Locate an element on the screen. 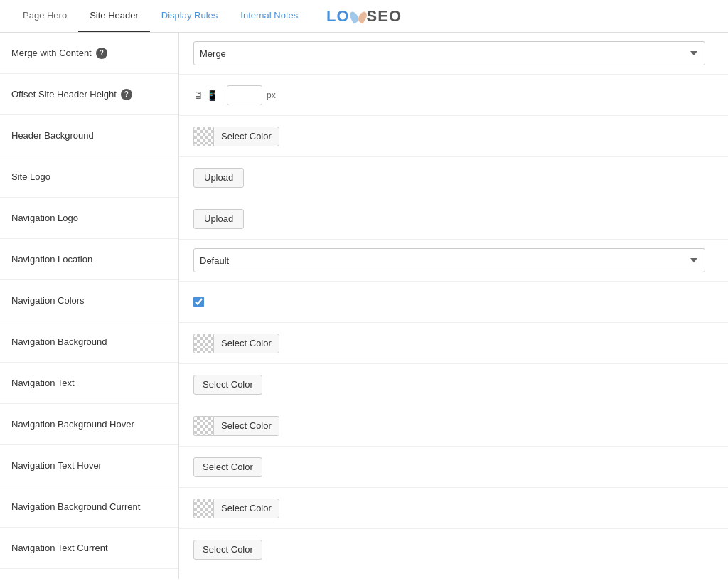  tab-bar: Page Hero Site Header Display Rules Inte… is located at coordinates (364, 16).